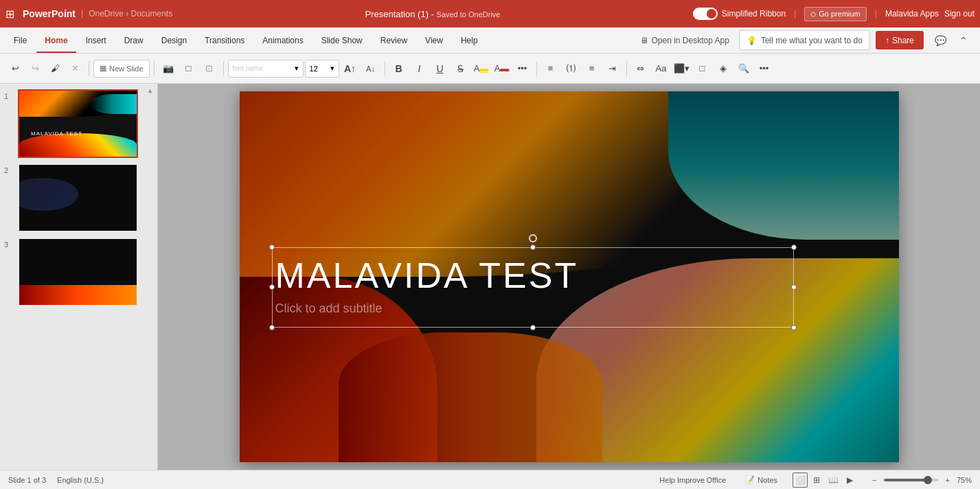 This screenshot has height=489, width=980. What do you see at coordinates (571, 69) in the screenshot?
I see `numbering-button: ⑴` at bounding box center [571, 69].